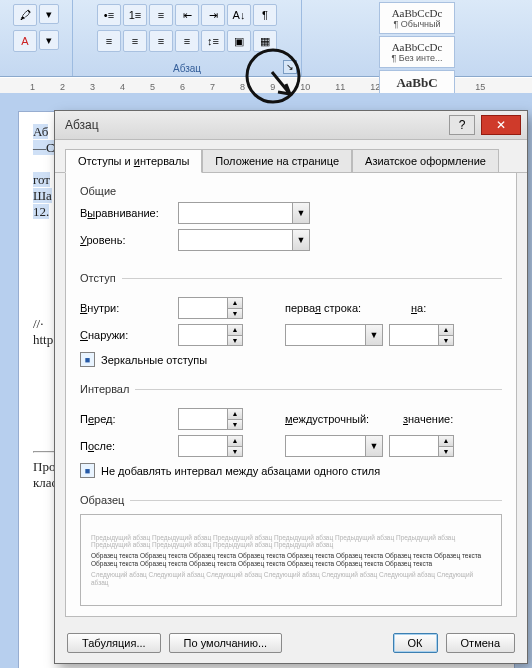  I want to click on ok-button: ОК, so click(416, 643).